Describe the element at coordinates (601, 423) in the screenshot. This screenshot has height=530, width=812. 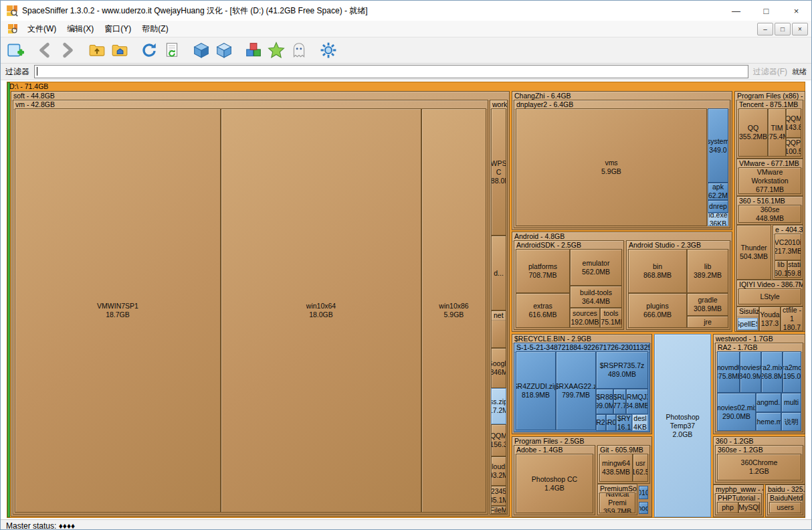
I see `node-$r2e: $R2E` at that location.